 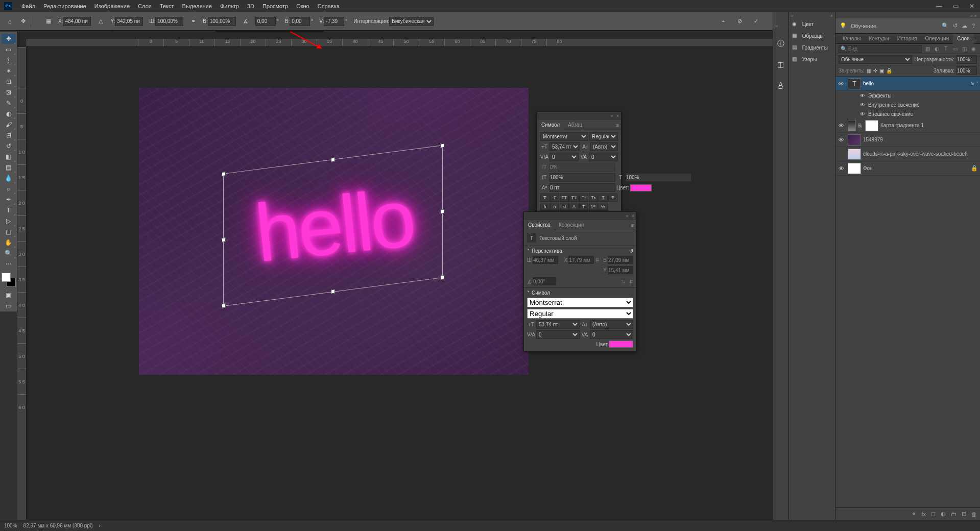 What do you see at coordinates (955, 26) in the screenshot?
I see `history-icon: ↺` at bounding box center [955, 26].